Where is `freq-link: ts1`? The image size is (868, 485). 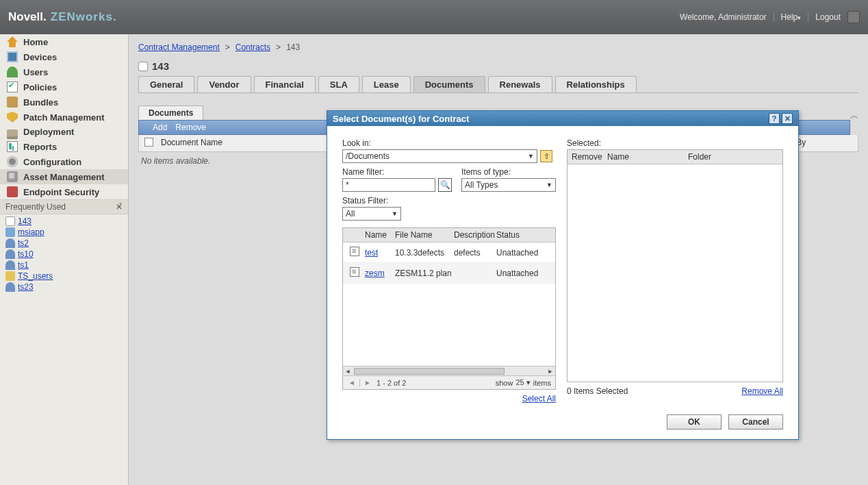 freq-link: ts1 is located at coordinates (23, 265).